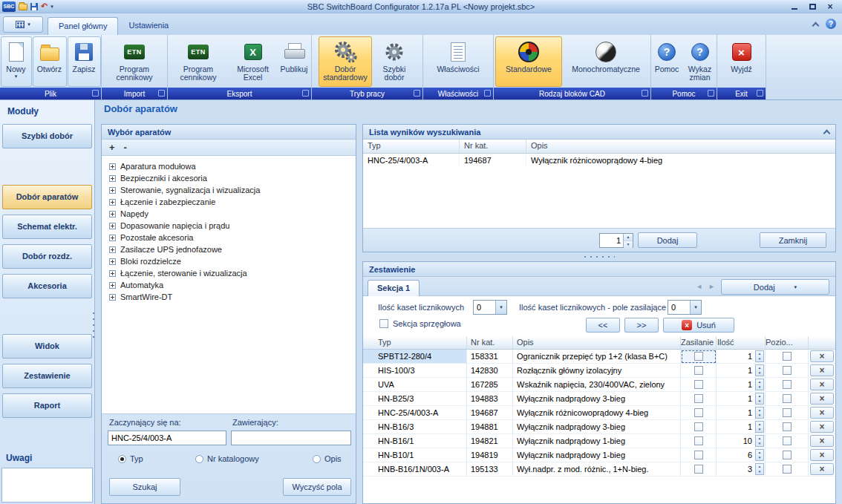  Describe the element at coordinates (145, 487) in the screenshot. I see `search-button: Szukaj` at that location.